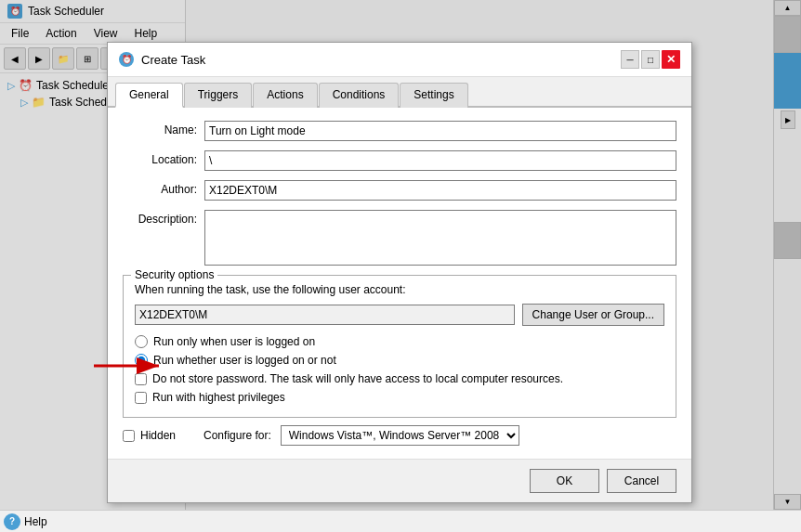 The width and height of the screenshot is (801, 532). What do you see at coordinates (160, 158) in the screenshot?
I see `location-label: Location:` at bounding box center [160, 158].